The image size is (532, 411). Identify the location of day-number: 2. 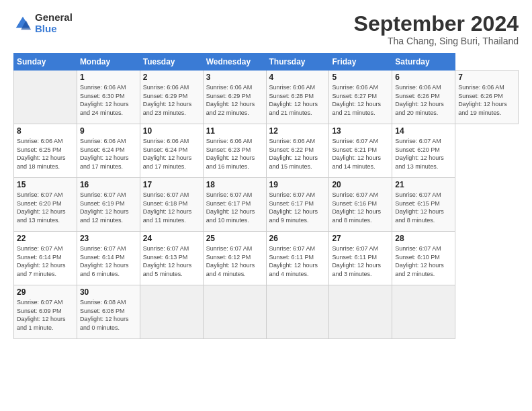
(172, 77).